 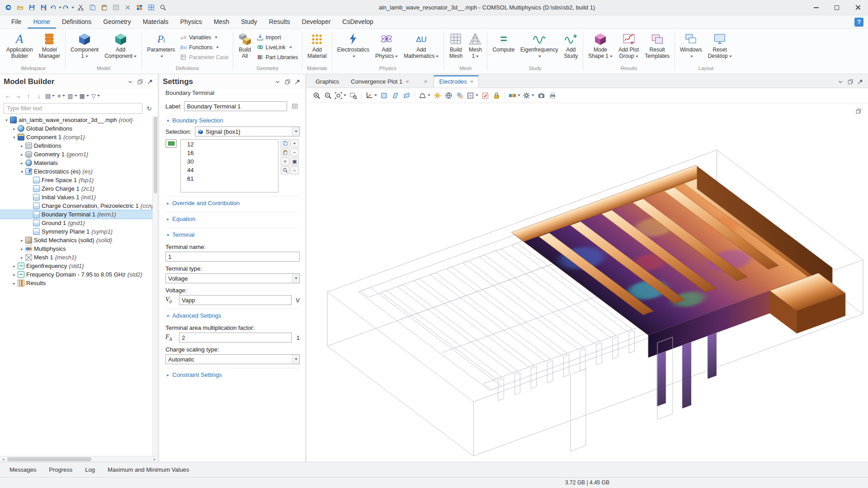 I want to click on snapshot-icon, so click(x=541, y=95).